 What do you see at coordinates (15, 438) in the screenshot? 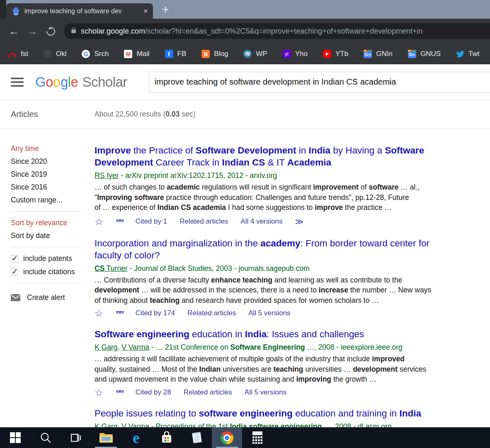
I see `start-button` at bounding box center [15, 438].